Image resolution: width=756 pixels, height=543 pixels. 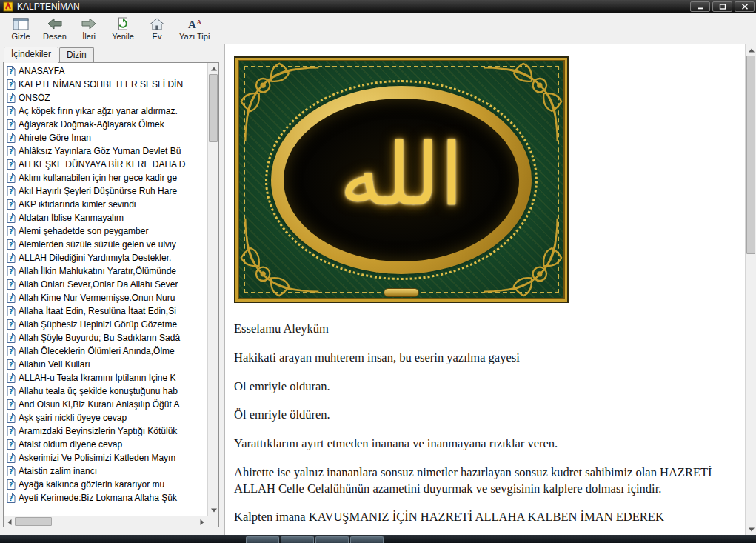 What do you see at coordinates (723, 7) in the screenshot?
I see `maximize-button` at bounding box center [723, 7].